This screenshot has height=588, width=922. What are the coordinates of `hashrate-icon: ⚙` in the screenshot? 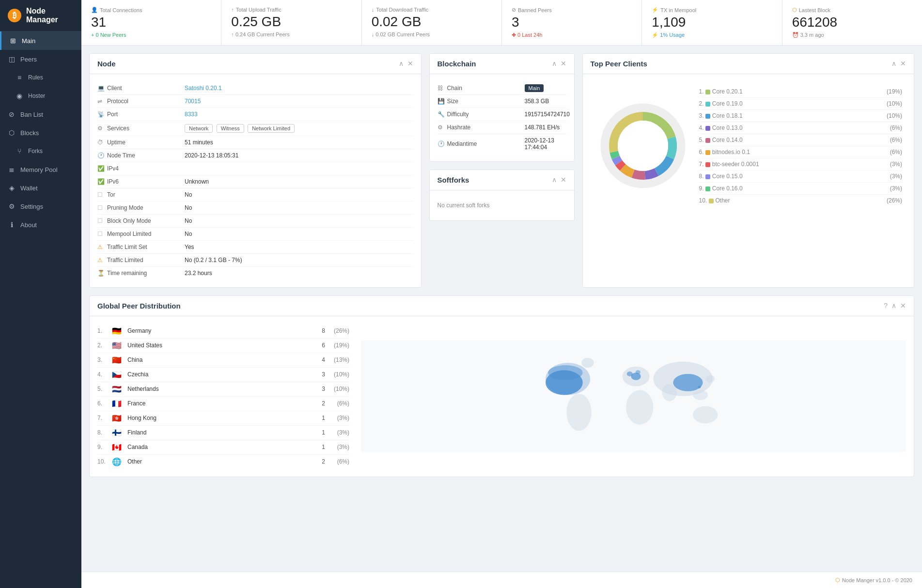 It's located at (442, 127).